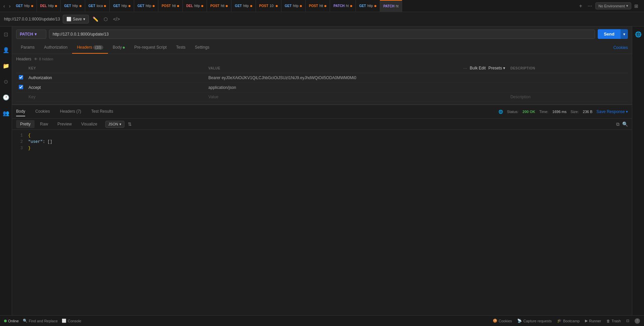  What do you see at coordinates (98, 6) in the screenshot?
I see `tab-item-3: GETloca` at bounding box center [98, 6].